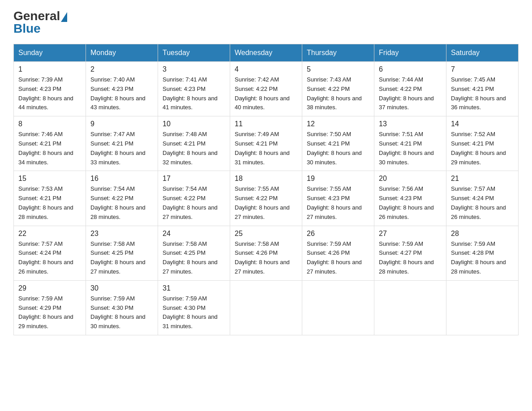 The width and height of the screenshot is (532, 411). I want to click on calendar-header-row: SundayMondayTuesdayWednesdayThursdayFrid…, so click(266, 53).